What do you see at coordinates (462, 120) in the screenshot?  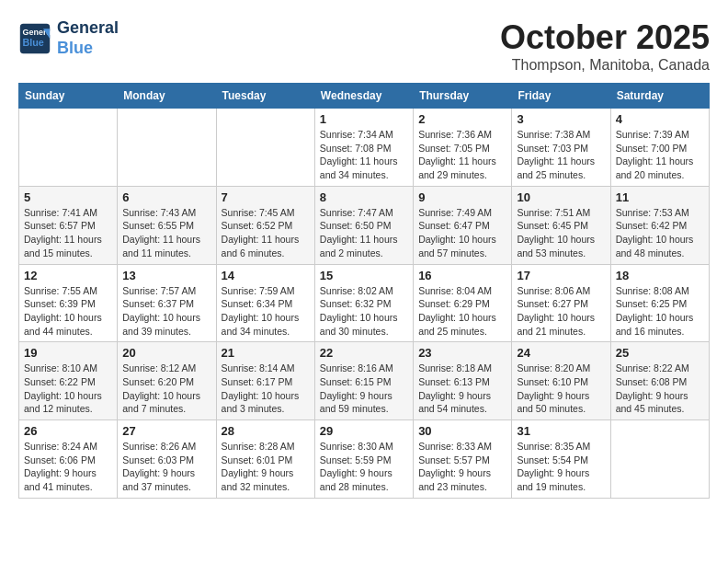 I see `day-number: 2` at bounding box center [462, 120].